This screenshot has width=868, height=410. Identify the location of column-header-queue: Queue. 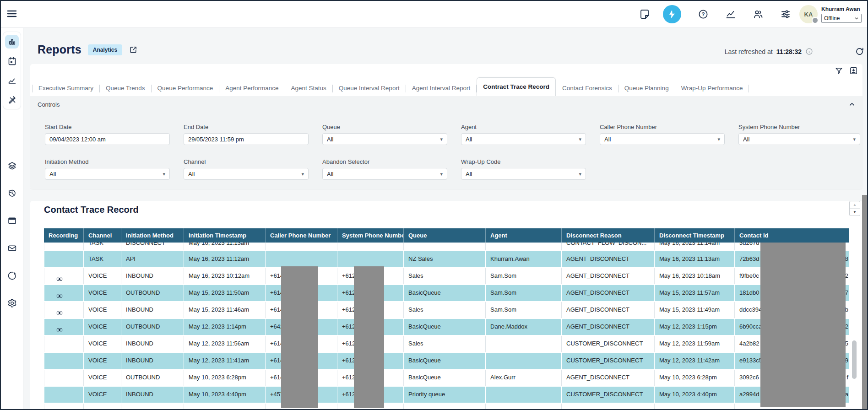
(444, 235).